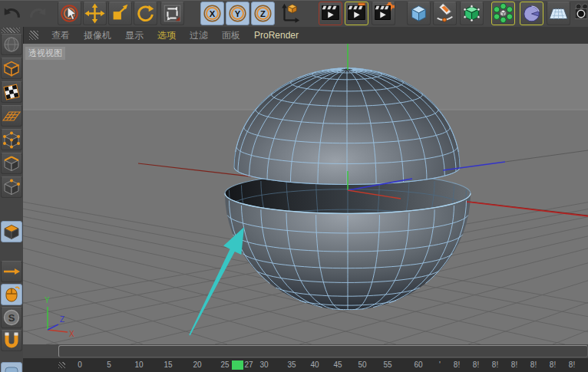  I want to click on svg-text: X, so click(72, 334).